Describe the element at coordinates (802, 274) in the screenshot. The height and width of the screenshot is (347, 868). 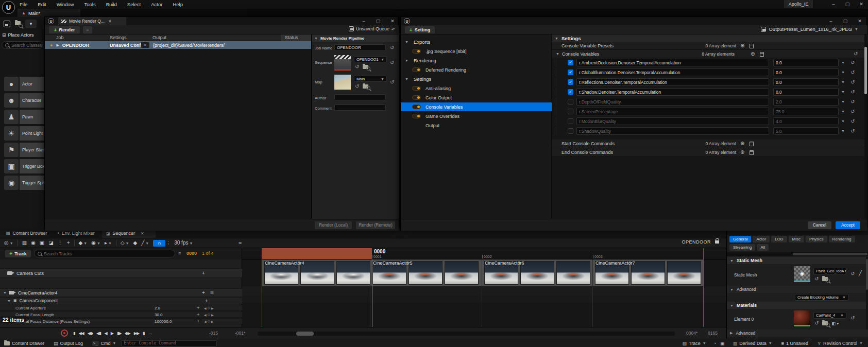
I see `static-mesh-thumbnail: ◈` at that location.